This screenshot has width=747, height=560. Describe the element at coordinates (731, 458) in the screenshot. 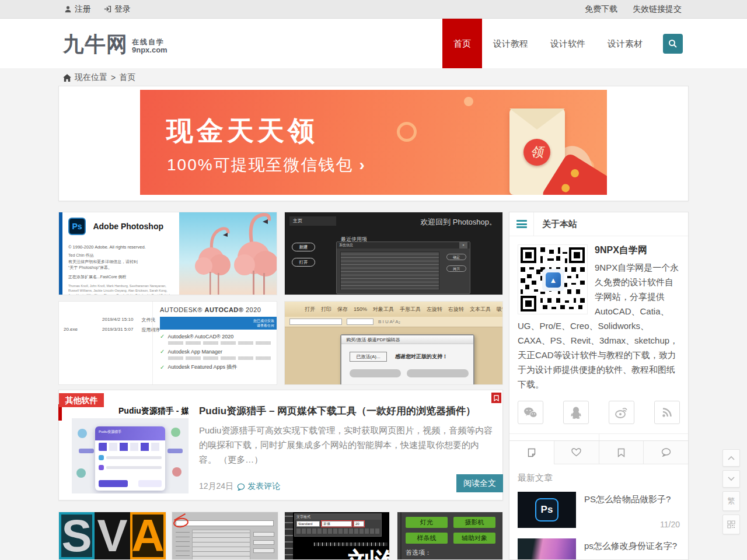

I see `chevron-up-icon` at that location.